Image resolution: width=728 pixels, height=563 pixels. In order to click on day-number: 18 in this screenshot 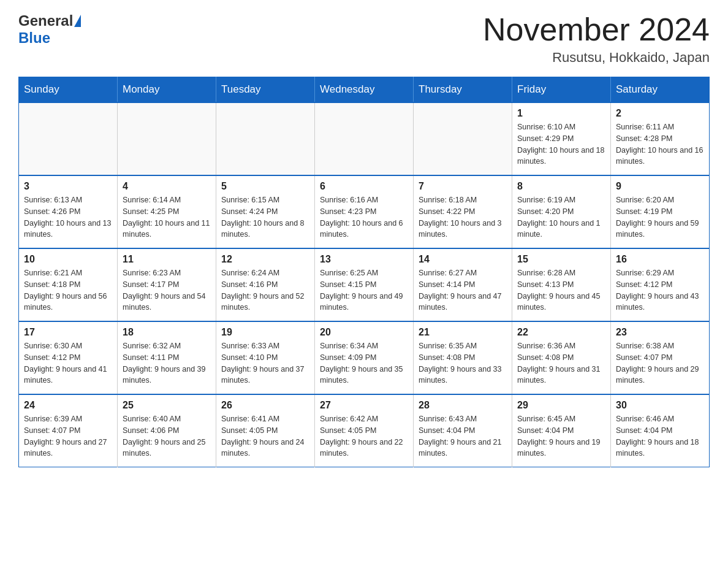, I will do `click(167, 332)`.